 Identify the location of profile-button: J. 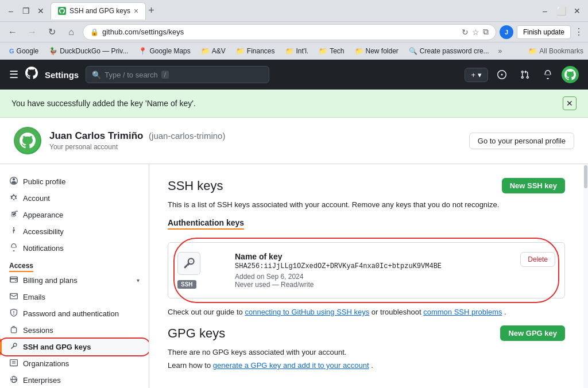
(506, 32).